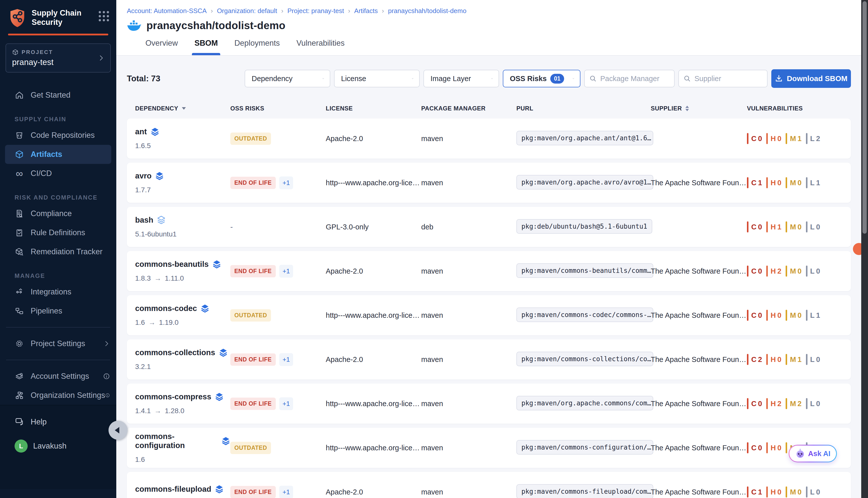 The width and height of the screenshot is (868, 498). What do you see at coordinates (183, 491) in the screenshot?
I see `dependency-cell: commons-fileupload` at bounding box center [183, 491].